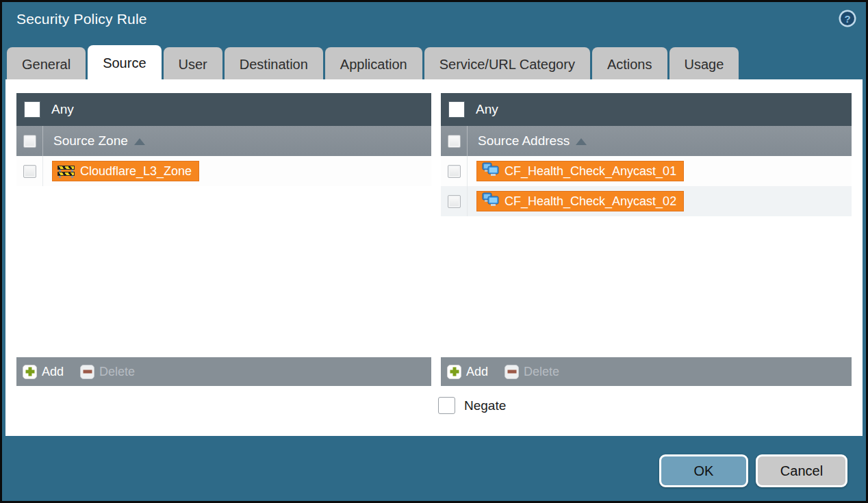 The image size is (868, 503). I want to click on source-zone-add-button: Add, so click(43, 372).